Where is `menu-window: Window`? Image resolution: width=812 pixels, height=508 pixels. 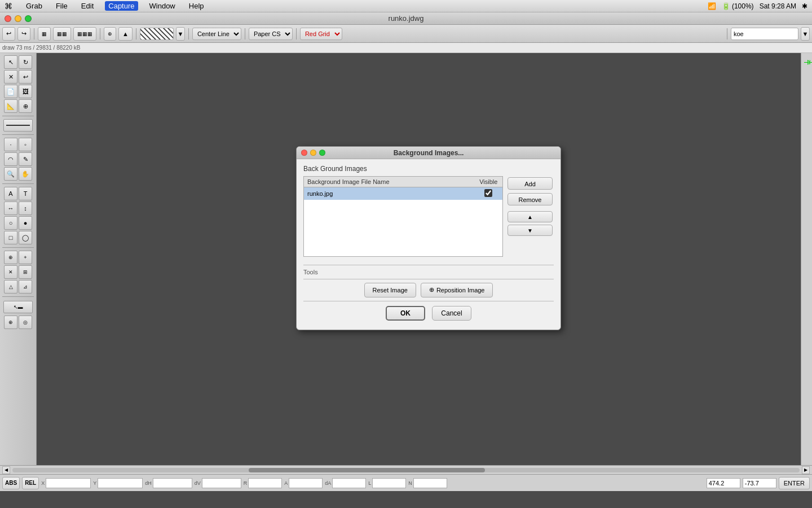
menu-window: Window is located at coordinates (162, 6).